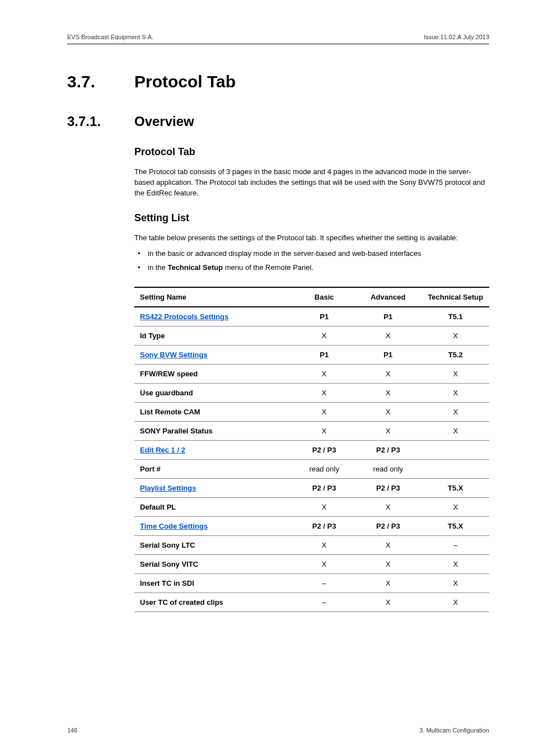 This screenshot has width=534, height=756. Describe the element at coordinates (312, 488) in the screenshot. I see `table-row: Playlist SettingsP2 / P3P2 / P3T5.X` at that location.